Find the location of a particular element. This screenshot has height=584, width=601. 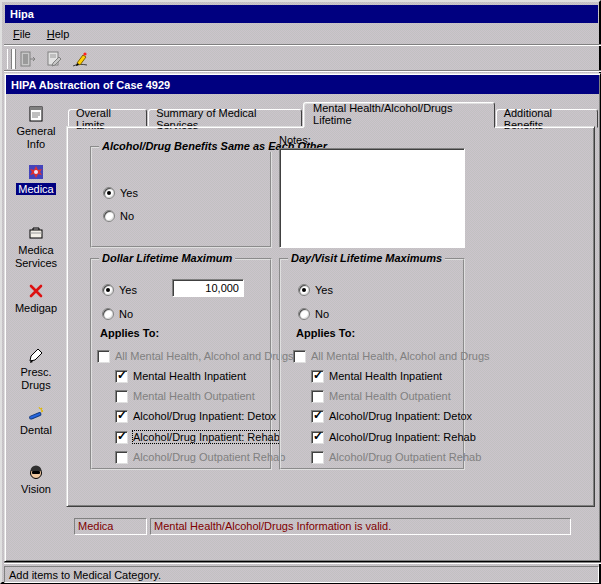

dollar-no-radio: No is located at coordinates (118, 314).